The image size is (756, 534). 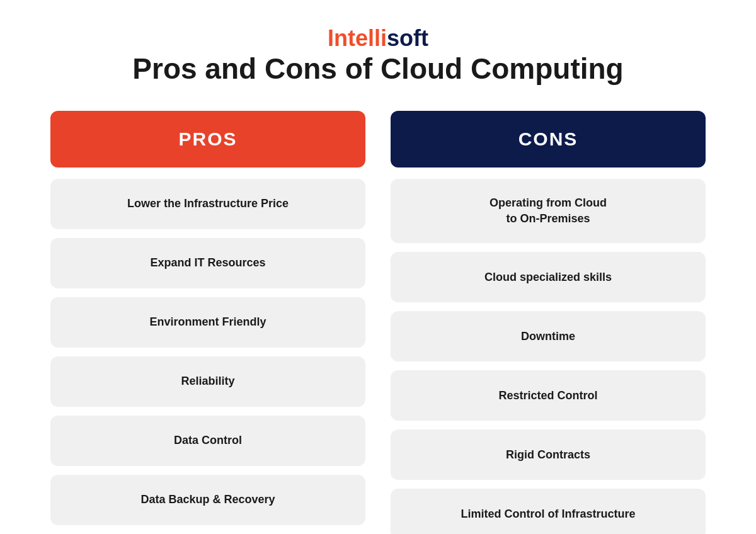 What do you see at coordinates (208, 204) in the screenshot?
I see `pros-item-1: Lower the Infrastructure Price` at bounding box center [208, 204].